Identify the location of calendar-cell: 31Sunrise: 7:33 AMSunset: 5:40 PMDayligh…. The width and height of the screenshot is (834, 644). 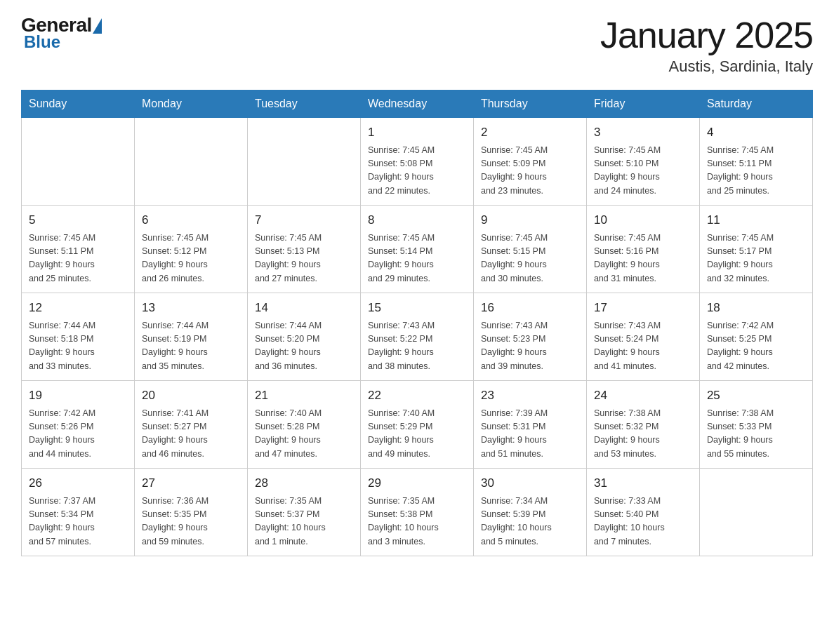
(643, 512).